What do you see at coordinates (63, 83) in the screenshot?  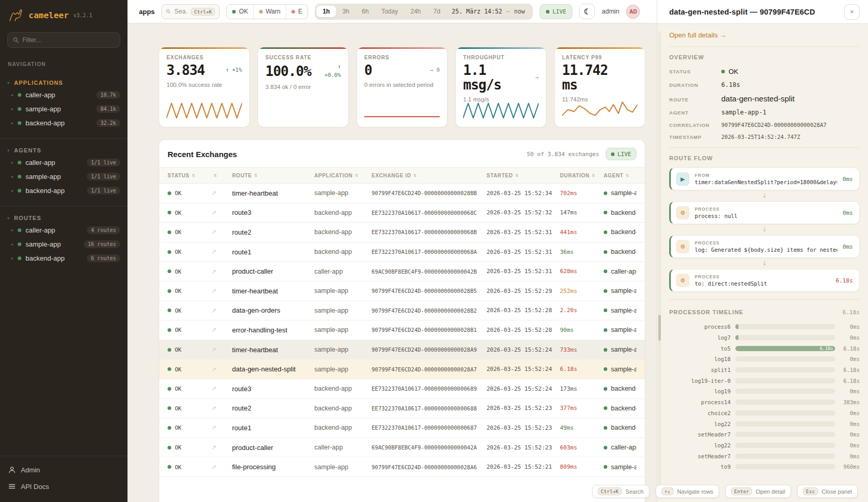 I see `nav-section-header: ▾ APPLICATIONS` at bounding box center [63, 83].